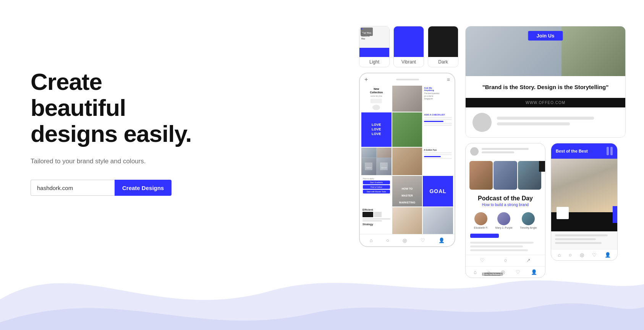 This screenshot has height=330, width=644. What do you see at coordinates (584, 255) in the screenshot?
I see `story-nav: ⌂ ○ ◎ ♡ 👤` at bounding box center [584, 255].